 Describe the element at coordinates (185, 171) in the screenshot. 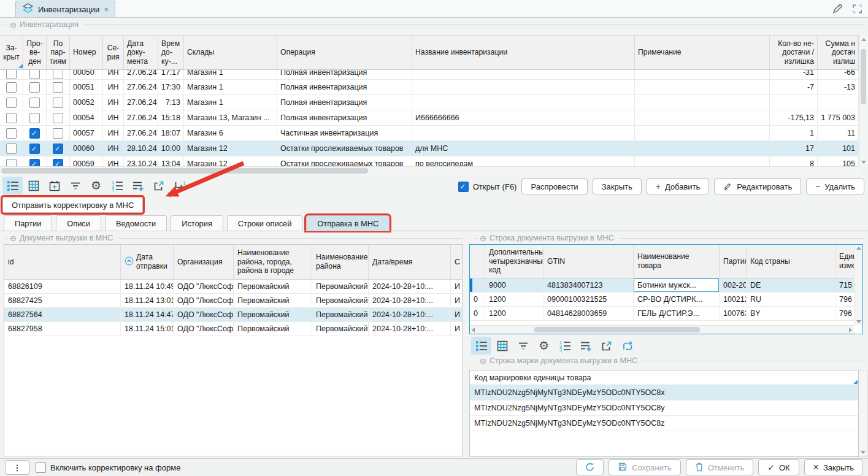

I see `inventory-hscroll-thumb` at that location.